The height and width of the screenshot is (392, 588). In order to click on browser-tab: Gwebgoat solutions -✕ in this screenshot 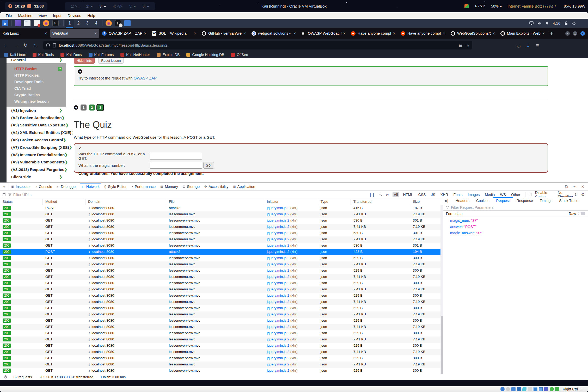, I will do `click(274, 33)`.